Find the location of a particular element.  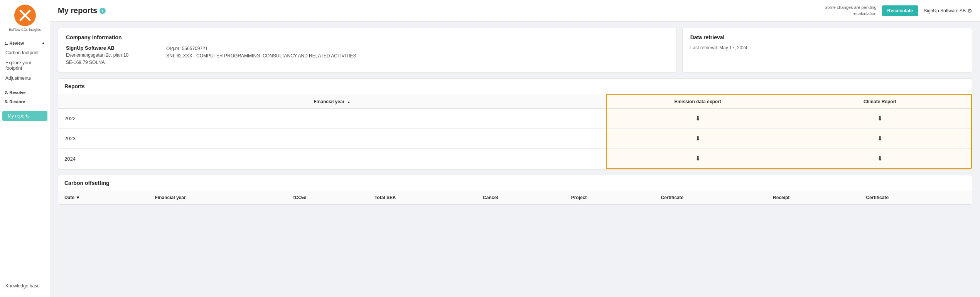

sort-icon-financial-year: ▲ is located at coordinates (349, 102).